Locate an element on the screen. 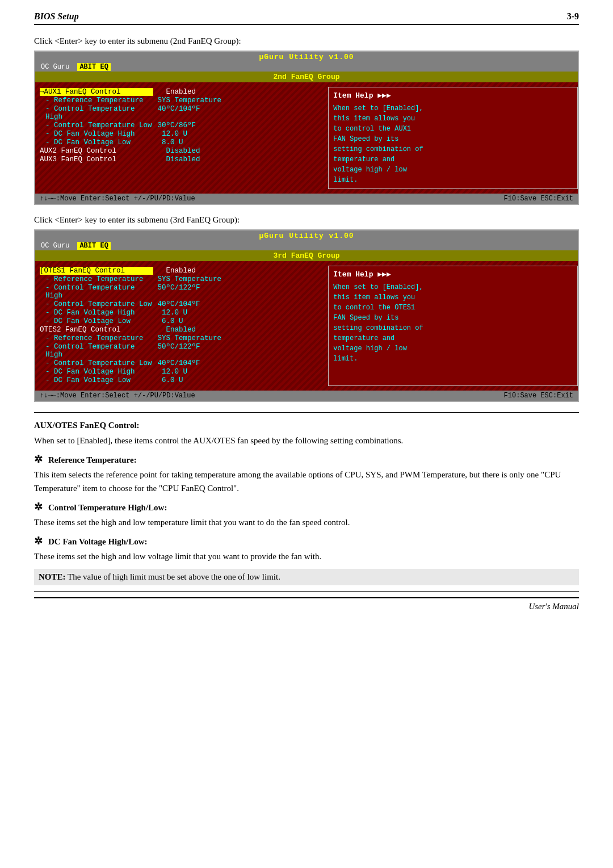 This screenshot has width=613, height=868. bios-label-ref3: - Reference Temperature is located at coordinates (96, 338).